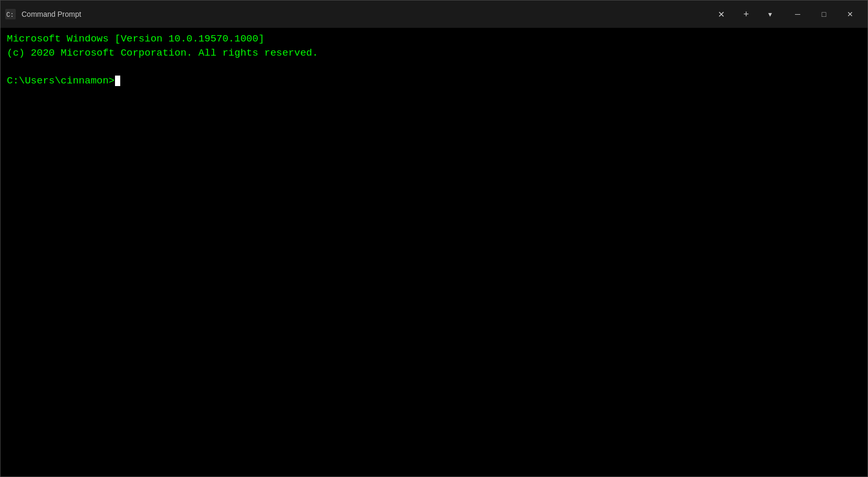 The width and height of the screenshot is (868, 477). What do you see at coordinates (11, 14) in the screenshot?
I see `cmd-icon: C:` at bounding box center [11, 14].